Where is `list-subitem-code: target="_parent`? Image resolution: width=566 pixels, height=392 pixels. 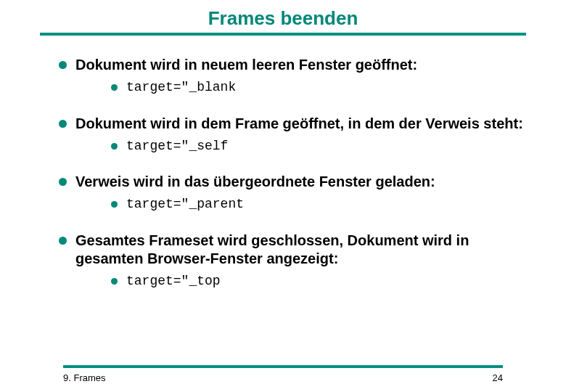 list-subitem-code: target="_parent is located at coordinates (185, 205).